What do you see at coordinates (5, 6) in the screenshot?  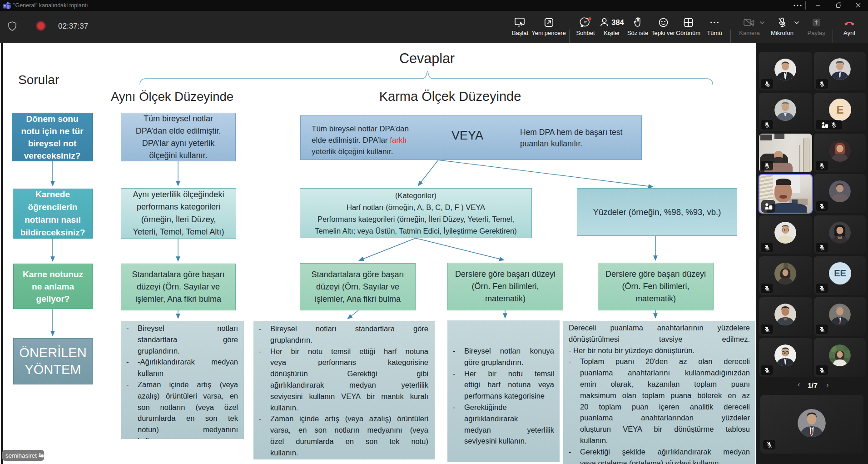 I see `svg-text: T` at bounding box center [5, 6].